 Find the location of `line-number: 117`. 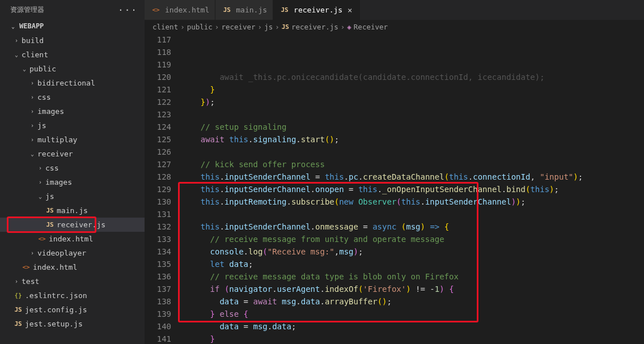

line-number: 117 is located at coordinates (158, 40).